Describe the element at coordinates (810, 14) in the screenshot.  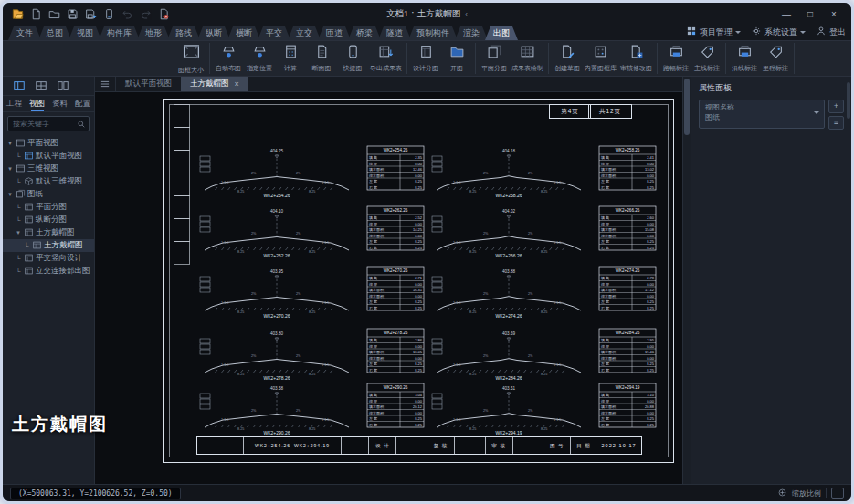
I see `maximize-button: □` at that location.